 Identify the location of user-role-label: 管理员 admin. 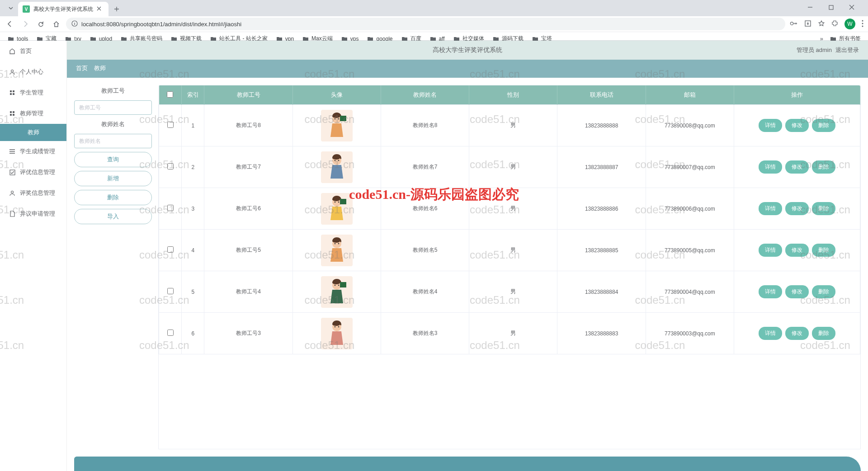
(814, 50).